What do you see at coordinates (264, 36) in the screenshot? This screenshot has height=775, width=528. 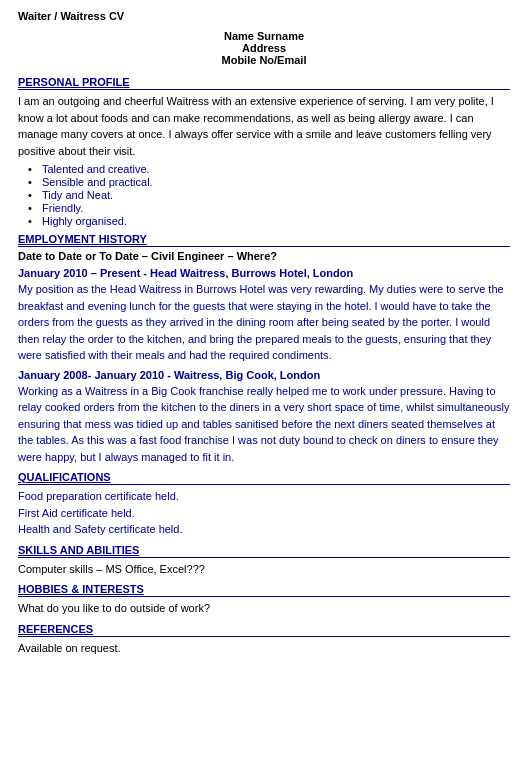 I see `header-name: Name Surname` at bounding box center [264, 36].